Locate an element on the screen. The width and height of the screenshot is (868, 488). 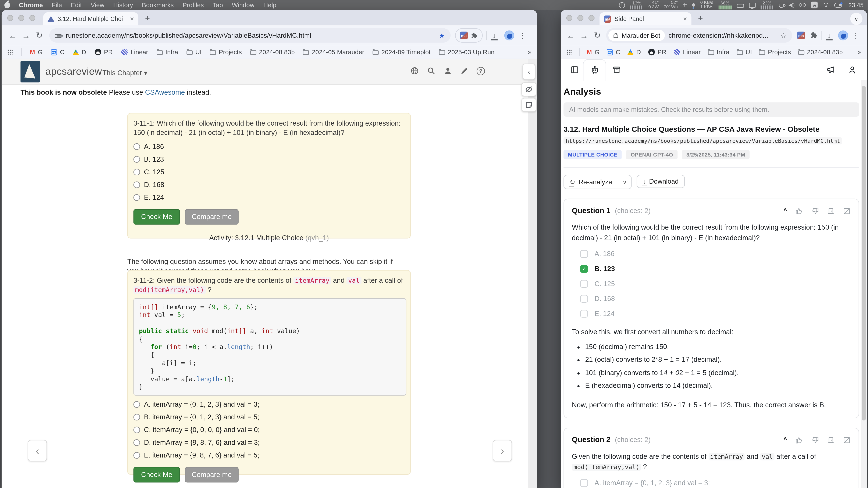
q1-option-d: D. 168 is located at coordinates (269, 185).